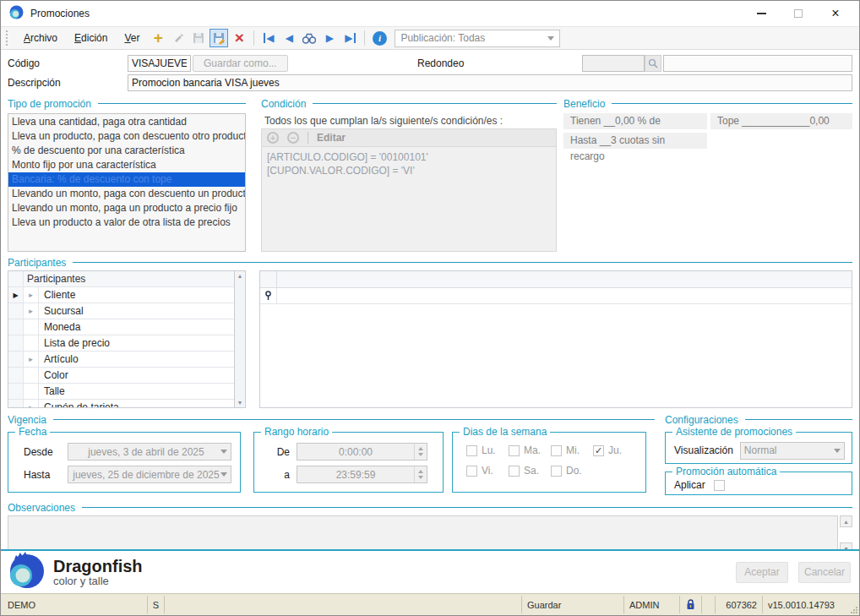  I want to click on table-row: ▸ Sucursal, so click(122, 311).